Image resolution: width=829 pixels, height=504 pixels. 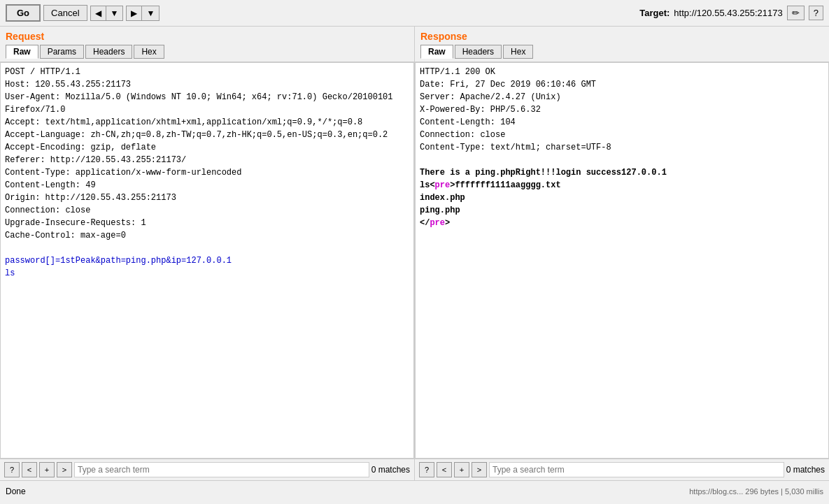 I want to click on go-button: Go, so click(x=23, y=13).